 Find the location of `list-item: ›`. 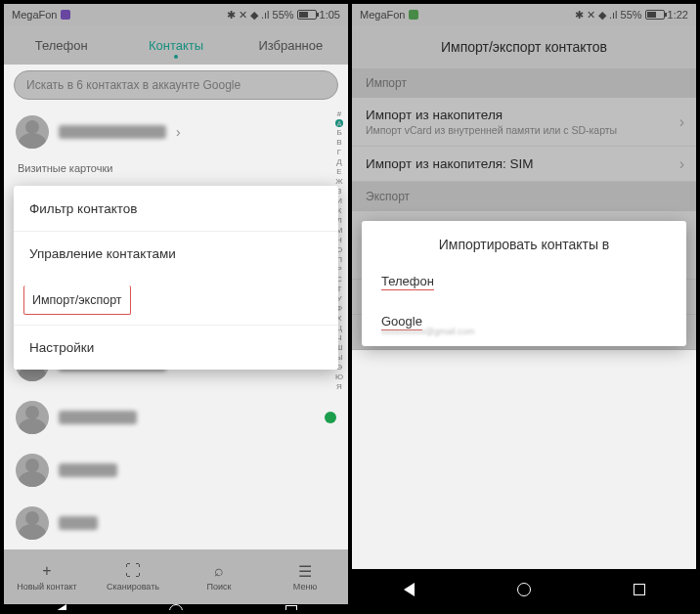

list-item: › is located at coordinates (176, 132).